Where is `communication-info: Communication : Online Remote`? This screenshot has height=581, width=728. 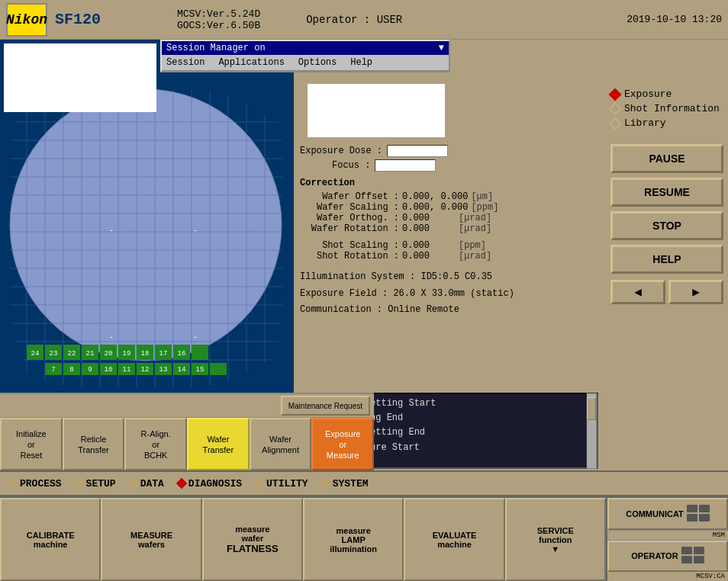
communication-info: Communication : Online Remote is located at coordinates (450, 310).